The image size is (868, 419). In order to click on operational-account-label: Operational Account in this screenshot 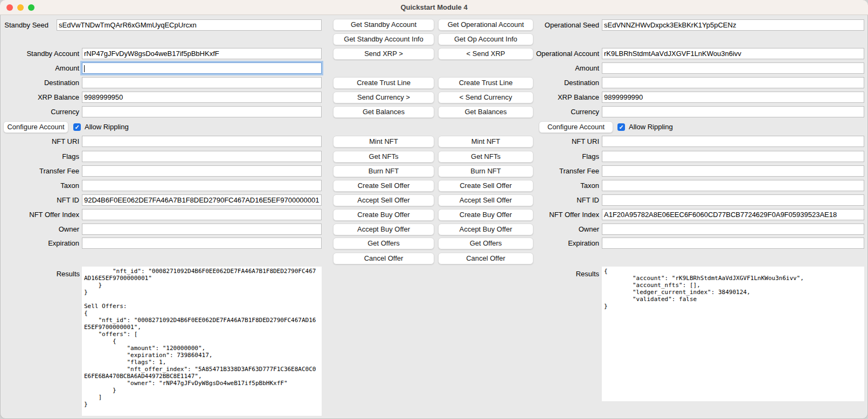, I will do `click(559, 54)`.